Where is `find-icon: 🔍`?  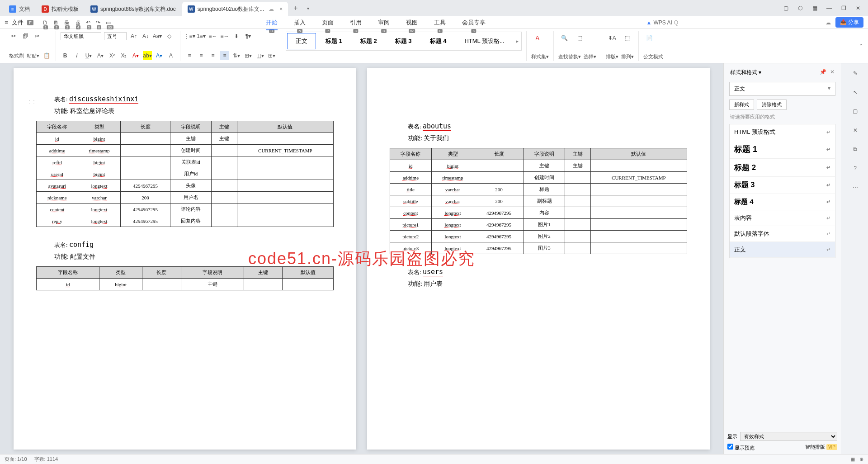 find-icon: 🔍 is located at coordinates (565, 38).